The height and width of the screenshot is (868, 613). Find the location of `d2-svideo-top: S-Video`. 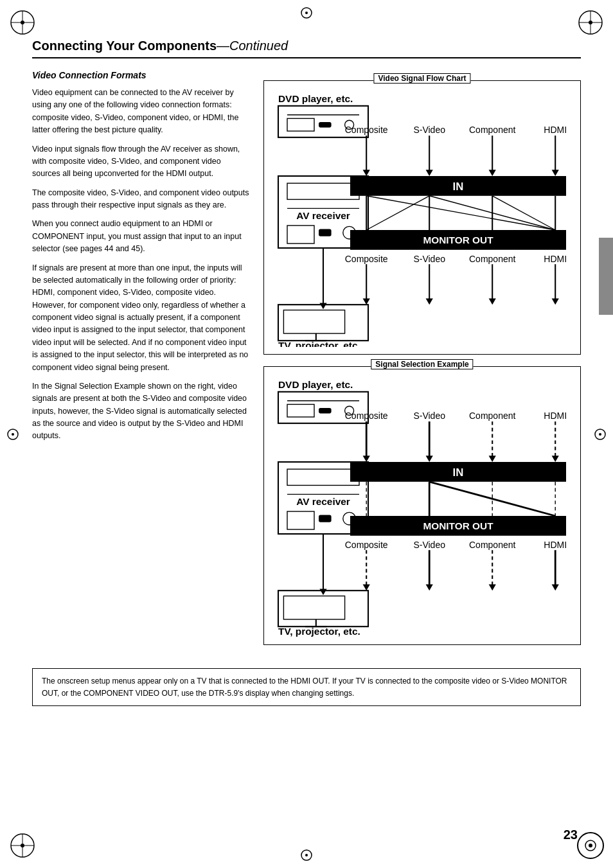

d2-svideo-top: S-Video is located at coordinates (429, 416).